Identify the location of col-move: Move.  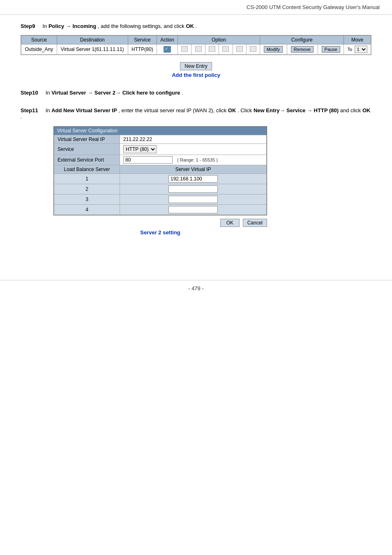
(357, 40).